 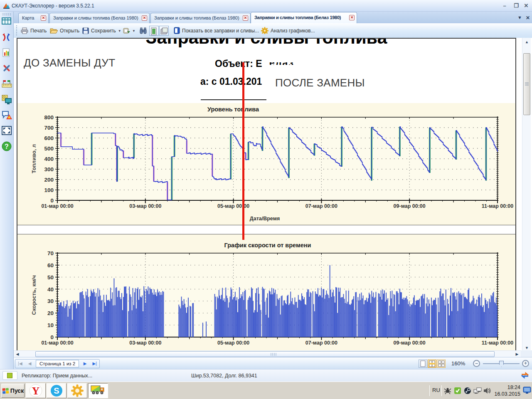 I want to click on tab-close-all-icon: ✕, so click(x=528, y=18).